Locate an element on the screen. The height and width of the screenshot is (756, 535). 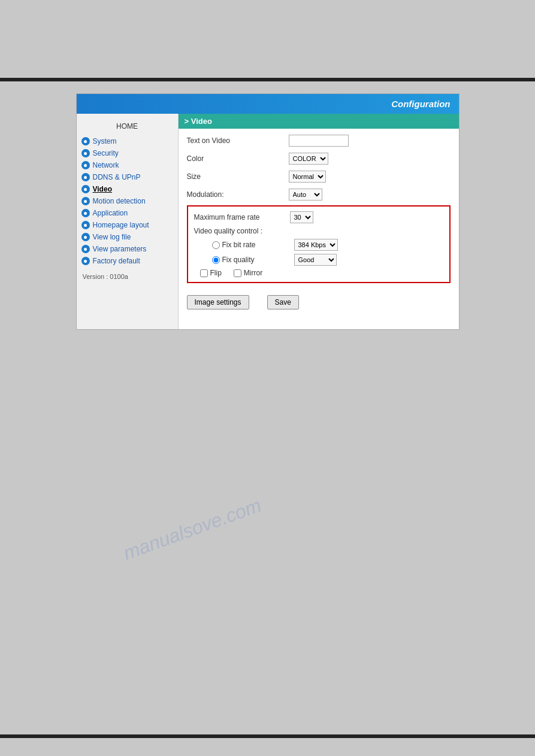
size-select: Normal Large Small is located at coordinates (307, 177).